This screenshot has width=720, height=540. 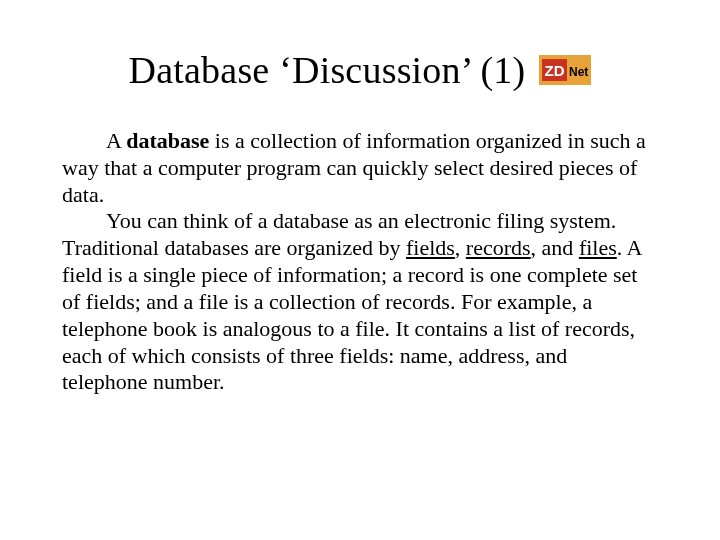 What do you see at coordinates (555, 70) in the screenshot?
I see `svg-text: ZD` at bounding box center [555, 70].